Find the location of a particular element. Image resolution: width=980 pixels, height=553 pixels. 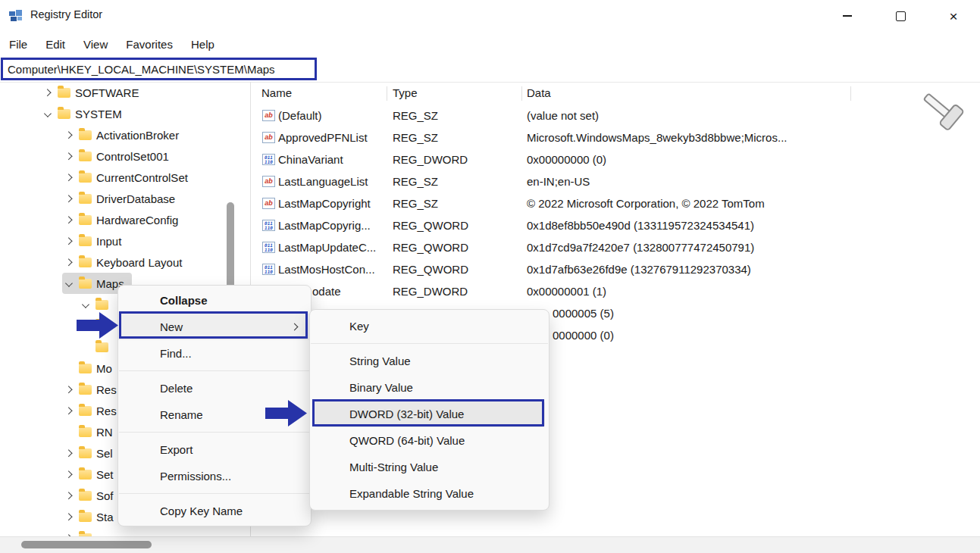

column-header-name: Name is located at coordinates (277, 93).